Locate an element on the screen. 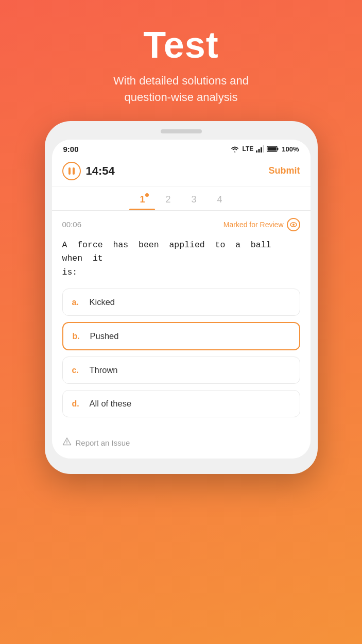 Image resolution: width=362 pixels, height=644 pixels. option-c-letter: c. is located at coordinates (77, 370).